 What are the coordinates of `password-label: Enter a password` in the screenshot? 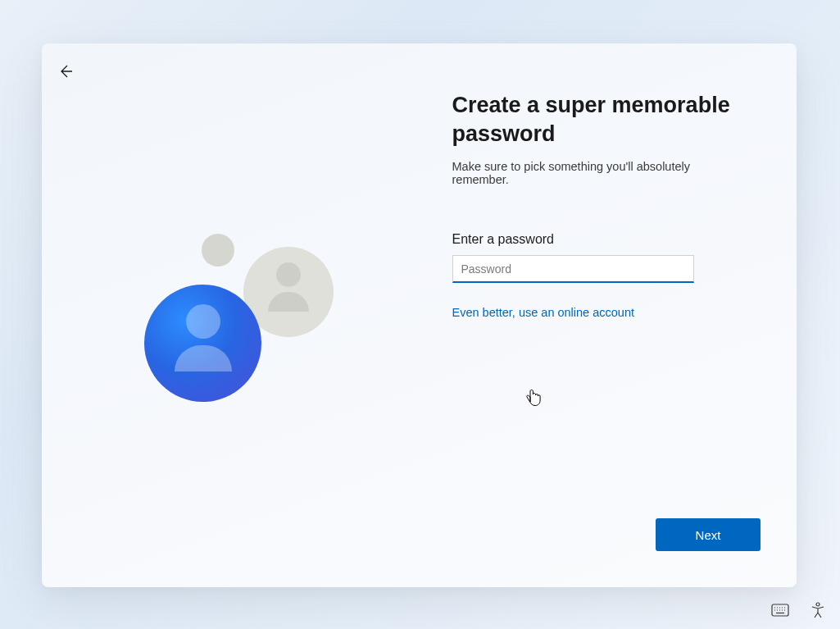 It's located at (600, 239).